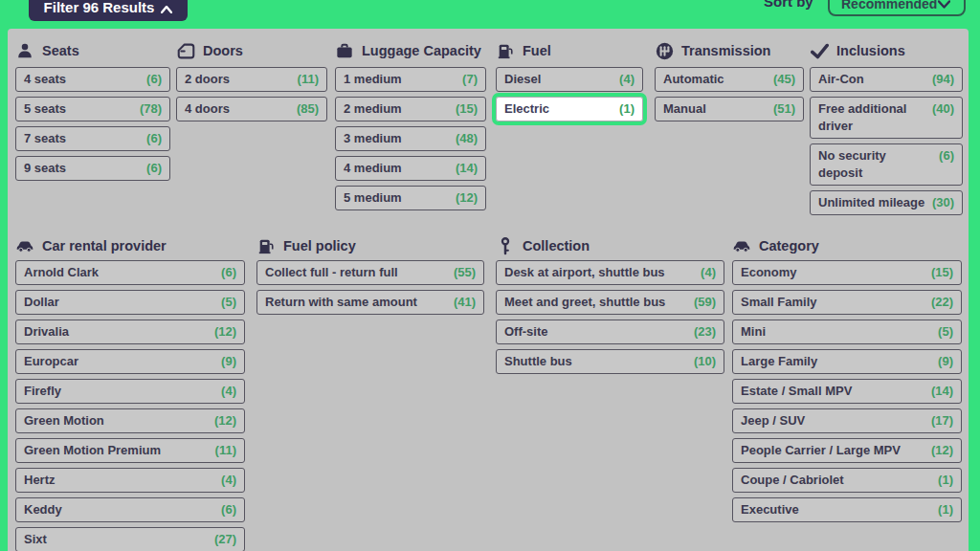 The image size is (980, 551). I want to click on filter-option-label: 3 medium, so click(400, 139).